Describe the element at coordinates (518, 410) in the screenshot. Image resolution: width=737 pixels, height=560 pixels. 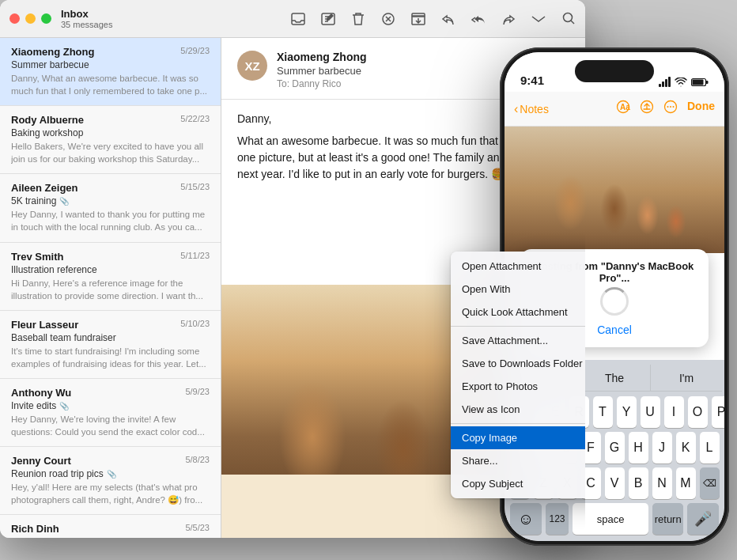
I see `context-menu-item: View as Icon` at that location.